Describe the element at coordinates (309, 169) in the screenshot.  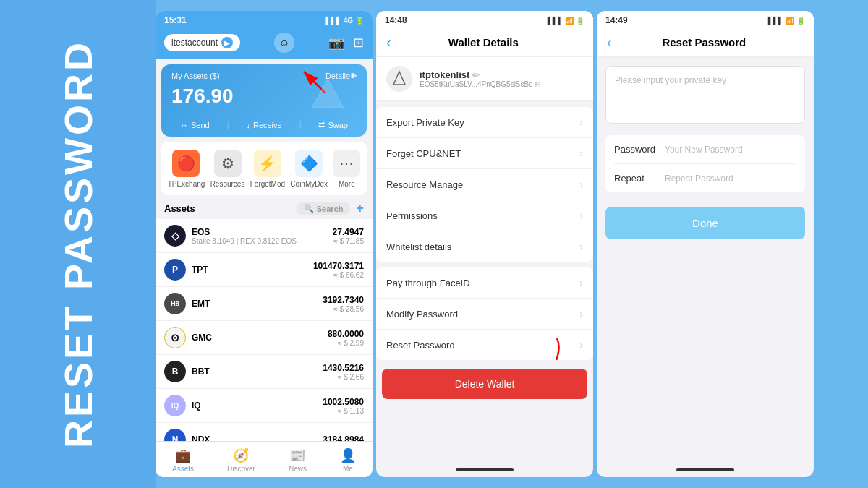
I see `quick-coinmydex: 🔷 CoinMyDex` at that location.